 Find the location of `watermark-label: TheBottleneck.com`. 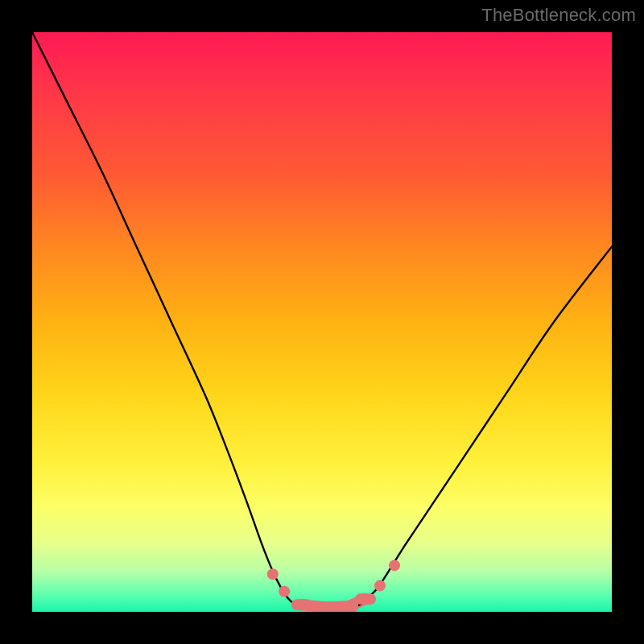

watermark-label: TheBottleneck.com is located at coordinates (559, 15).